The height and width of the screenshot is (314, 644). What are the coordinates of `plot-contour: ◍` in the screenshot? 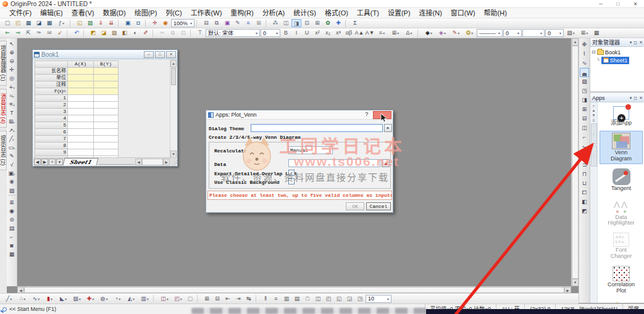 It's located at (104, 299).